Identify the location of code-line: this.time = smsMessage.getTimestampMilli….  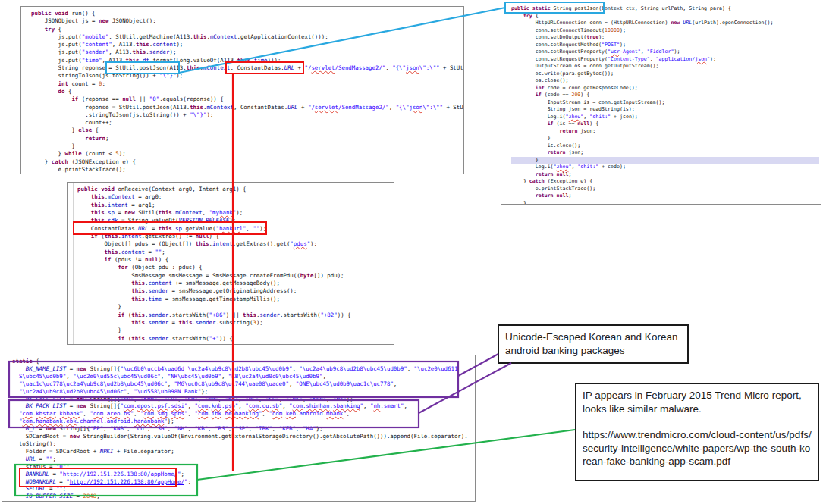
(235, 299).